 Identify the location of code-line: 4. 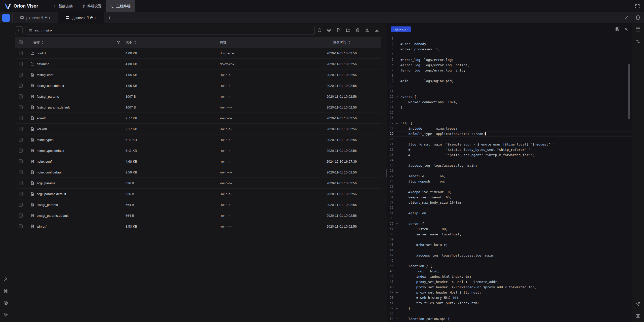
(510, 54).